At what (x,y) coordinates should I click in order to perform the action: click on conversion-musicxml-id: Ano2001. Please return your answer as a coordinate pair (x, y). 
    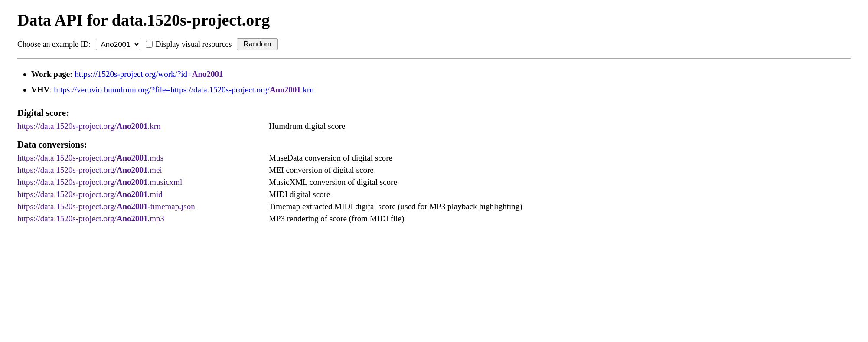
    Looking at the image, I should click on (132, 182).